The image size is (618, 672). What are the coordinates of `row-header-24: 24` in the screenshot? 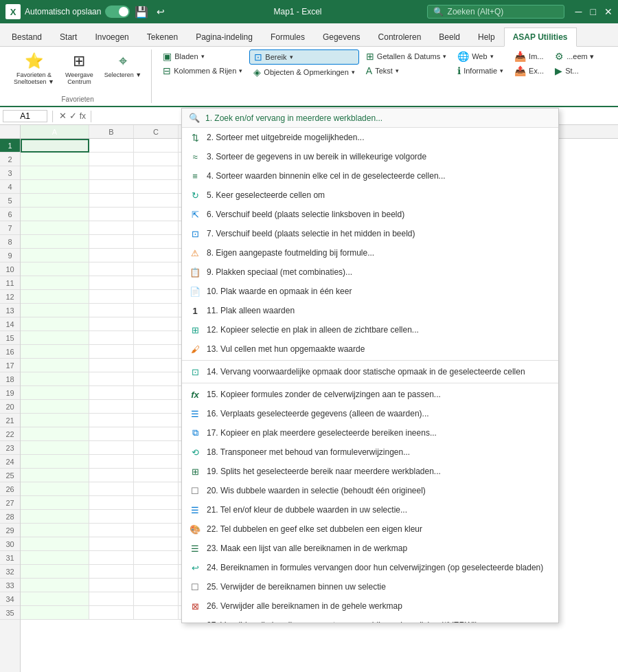 It's located at (10, 462).